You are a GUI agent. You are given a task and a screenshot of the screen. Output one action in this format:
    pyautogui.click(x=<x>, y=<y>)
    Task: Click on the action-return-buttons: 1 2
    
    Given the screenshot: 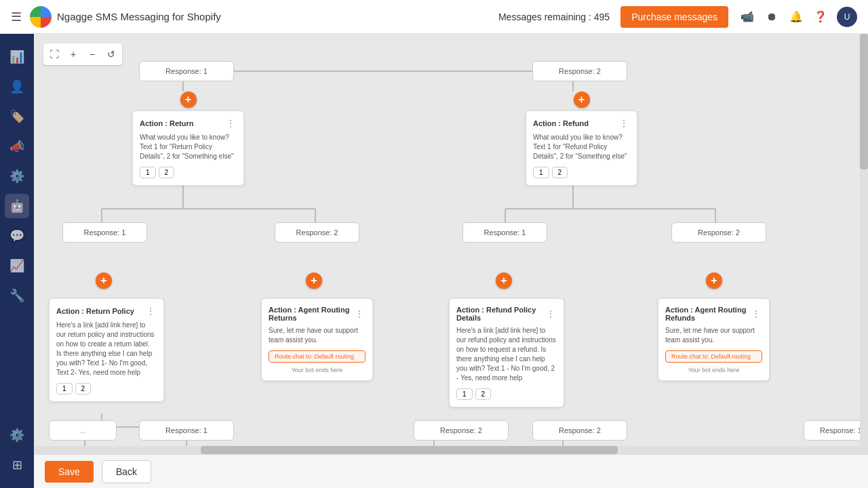 What is the action you would take?
    pyautogui.click(x=189, y=172)
    